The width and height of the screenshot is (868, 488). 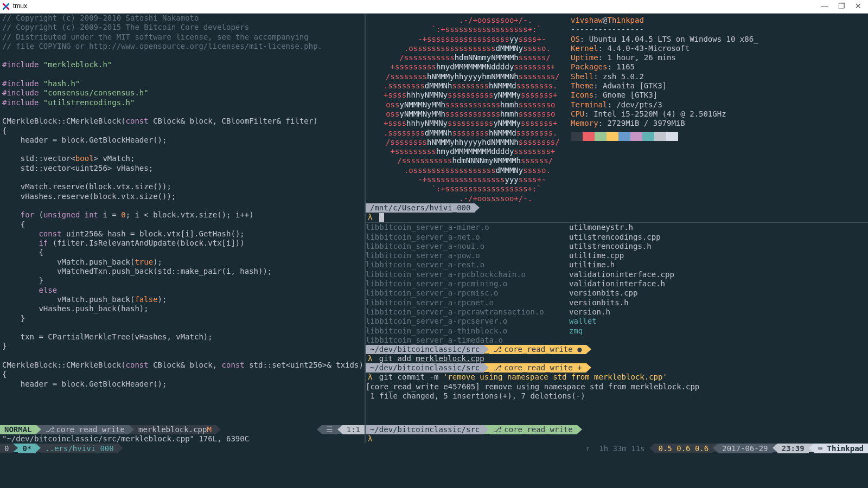 I want to click on tmux-uptime: ↑ 1h 33m 11s, so click(x=615, y=448).